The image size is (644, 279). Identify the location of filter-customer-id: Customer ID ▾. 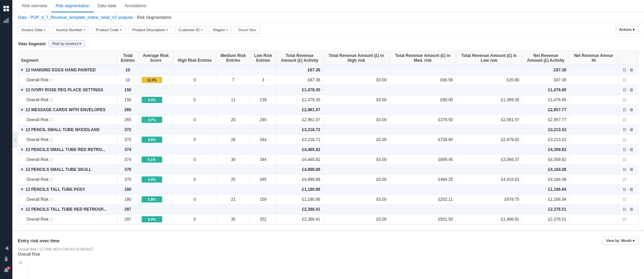
(191, 30).